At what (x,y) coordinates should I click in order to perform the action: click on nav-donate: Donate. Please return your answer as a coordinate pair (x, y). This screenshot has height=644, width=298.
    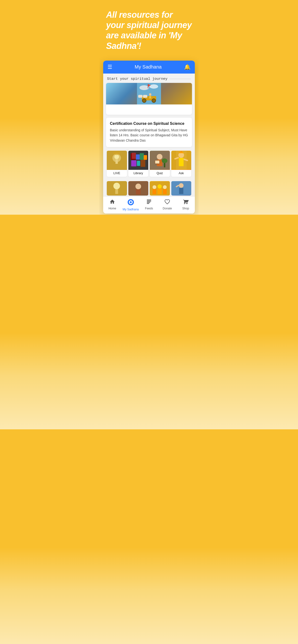
    Looking at the image, I should click on (167, 205).